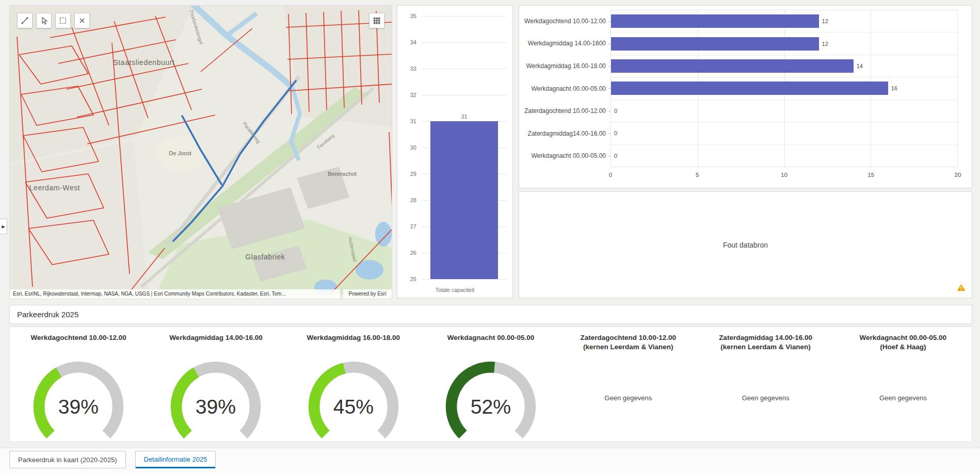 This screenshot has width=980, height=473. I want to click on gauge-column: Werkdagmiddag 14.00-16.0039%, so click(216, 384).